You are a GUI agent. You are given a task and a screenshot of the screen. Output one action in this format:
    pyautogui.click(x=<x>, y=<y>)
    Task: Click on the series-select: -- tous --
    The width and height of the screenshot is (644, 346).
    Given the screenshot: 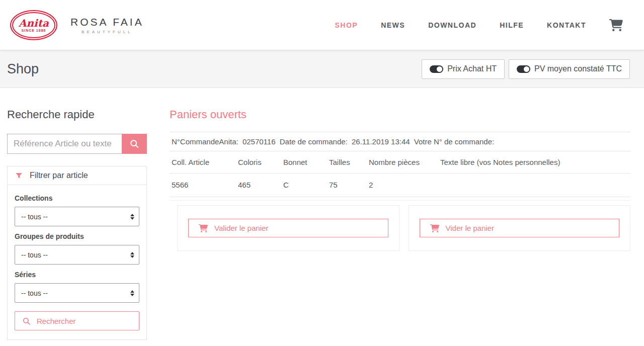 What is the action you would take?
    pyautogui.click(x=77, y=293)
    